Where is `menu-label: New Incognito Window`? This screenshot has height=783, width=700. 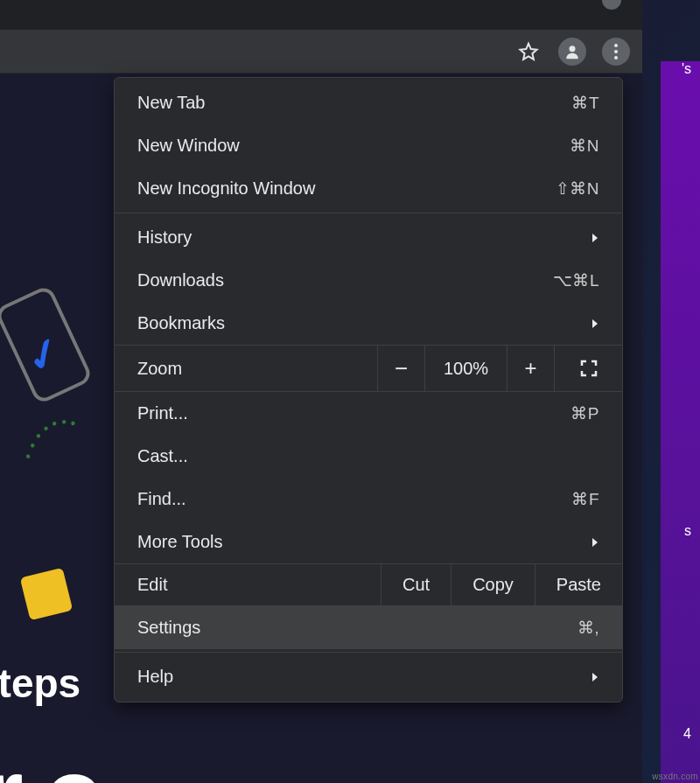 menu-label: New Incognito Window is located at coordinates (346, 189).